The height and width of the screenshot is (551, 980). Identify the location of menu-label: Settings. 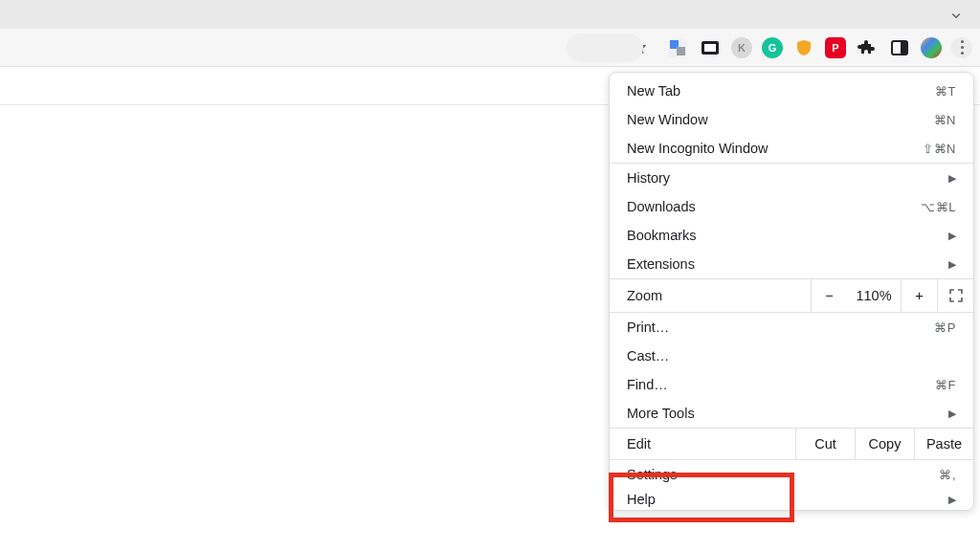
(783, 474).